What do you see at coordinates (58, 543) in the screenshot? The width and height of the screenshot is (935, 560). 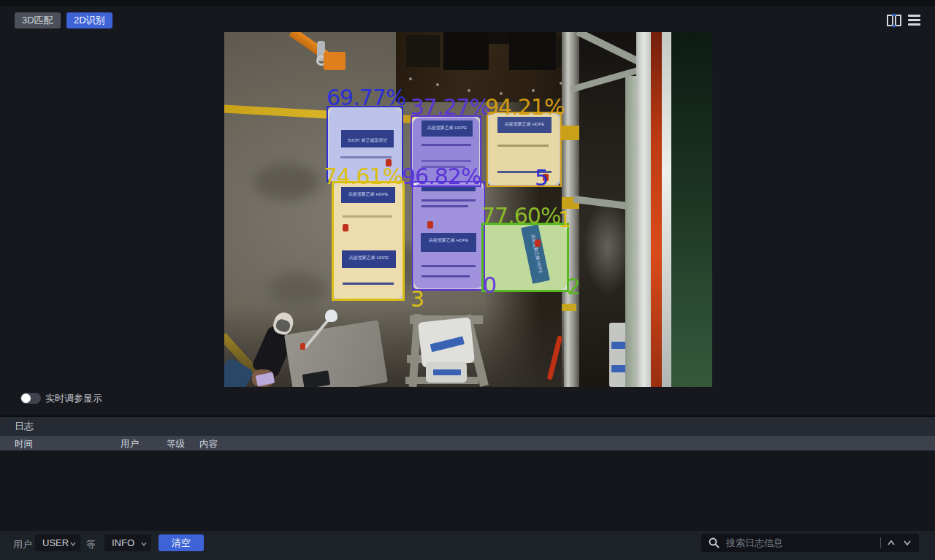 I see `user-filter-select: USER` at bounding box center [58, 543].